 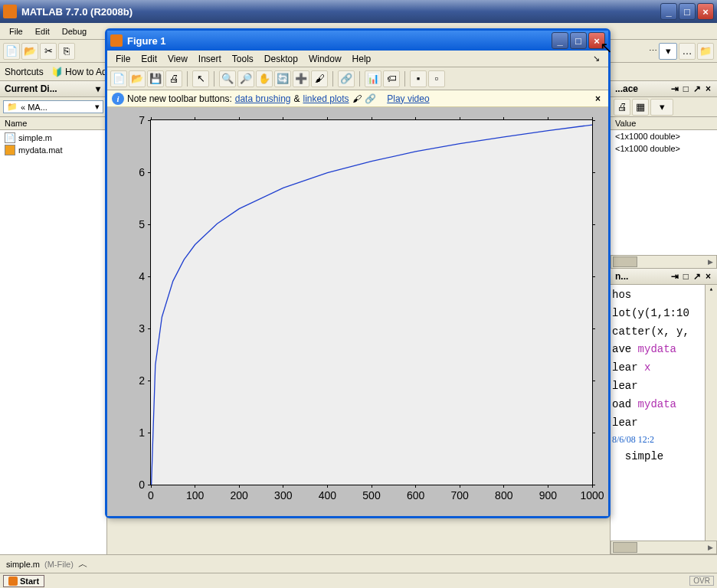 What do you see at coordinates (504, 495) in the screenshot?
I see `xtick-label: 800` at bounding box center [504, 495].